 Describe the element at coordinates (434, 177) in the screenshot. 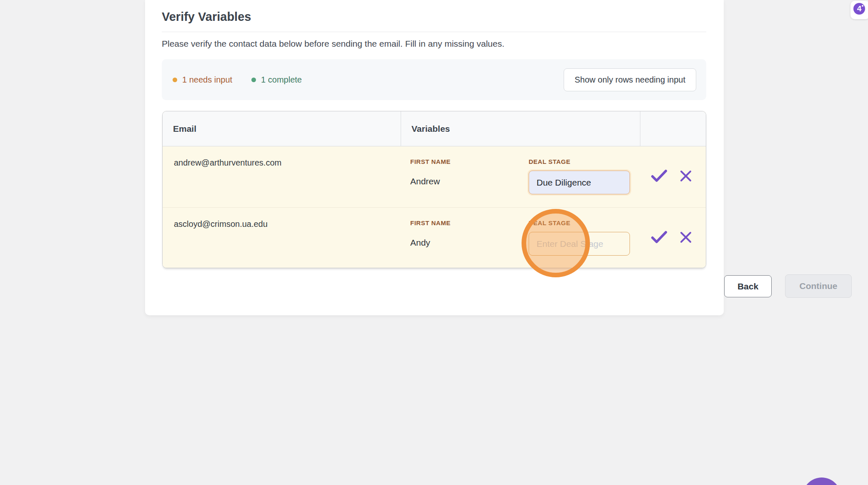

I see `table-row: andrew@arthurventures.com FIRST NAME And…` at that location.